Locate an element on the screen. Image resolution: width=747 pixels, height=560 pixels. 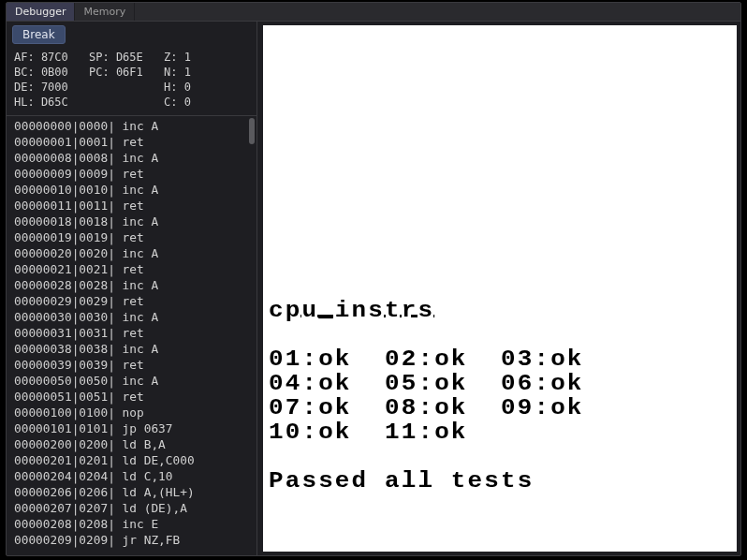
disasm-row: 00000028|0028| inc A is located at coordinates (131, 285).